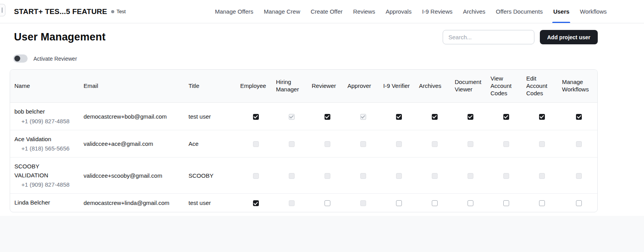  I want to click on column-header-hiring-manager: Hiring Manager, so click(291, 86).